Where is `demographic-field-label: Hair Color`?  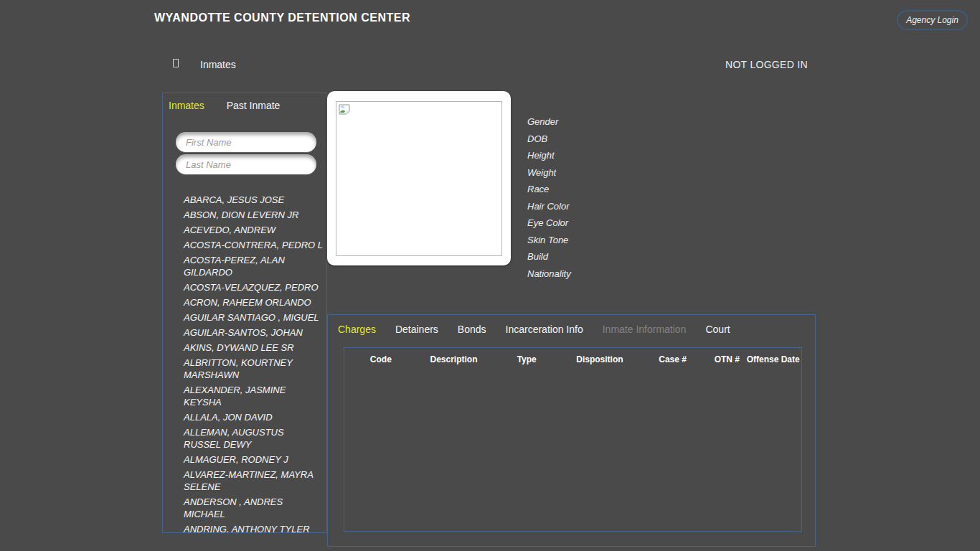
demographic-field-label: Hair Color is located at coordinates (550, 207).